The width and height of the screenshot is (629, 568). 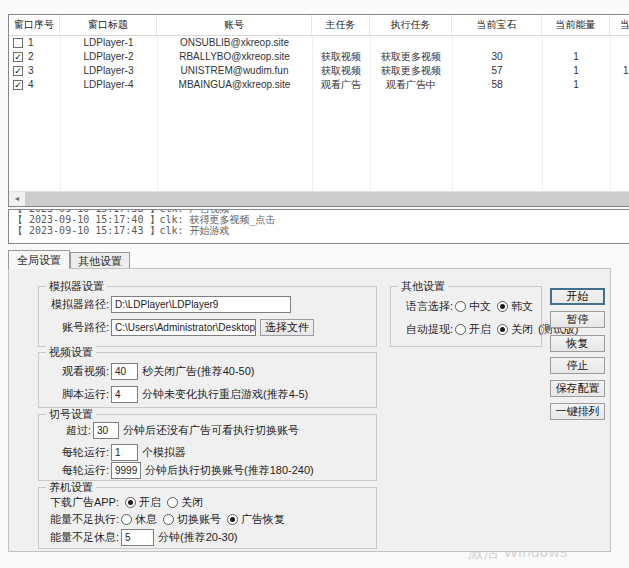 What do you see at coordinates (341, 71) in the screenshot?
I see `main-task: 获取视频` at bounding box center [341, 71].